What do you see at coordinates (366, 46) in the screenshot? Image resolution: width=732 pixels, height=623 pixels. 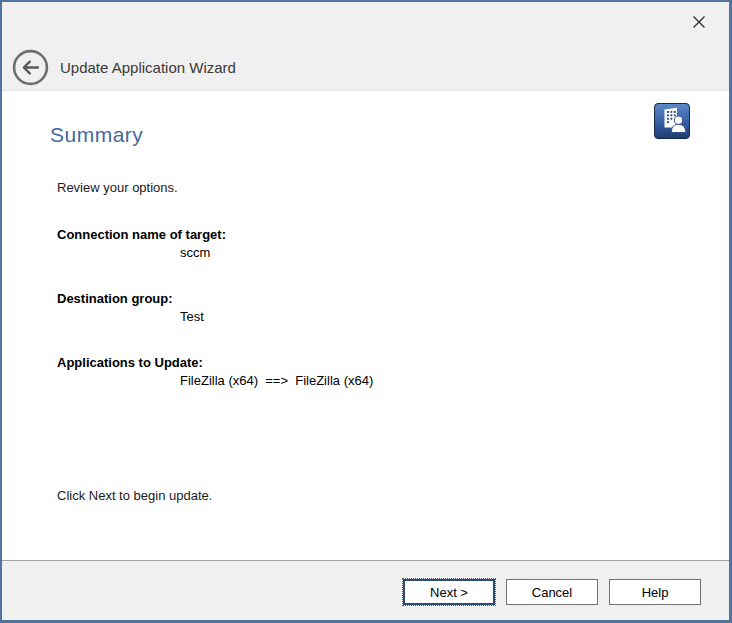 I see `wizard-header: Update Application Wizard` at bounding box center [366, 46].